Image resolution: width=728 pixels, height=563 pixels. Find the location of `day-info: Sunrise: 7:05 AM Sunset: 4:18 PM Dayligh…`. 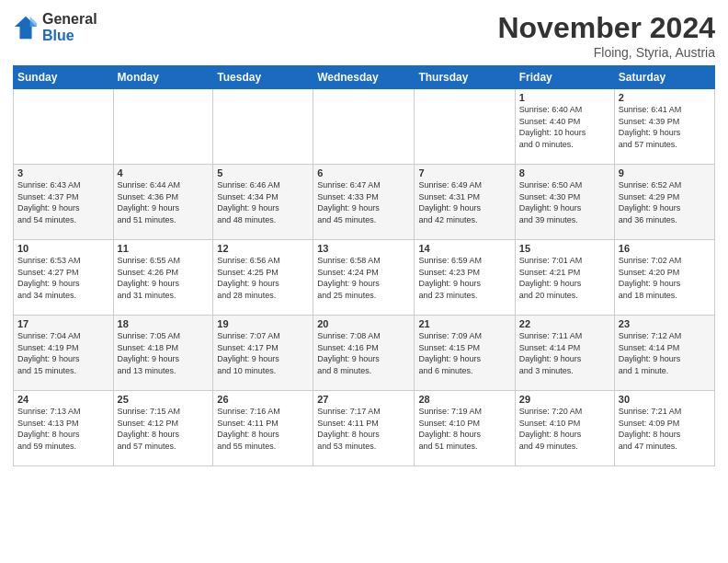

day-info: Sunrise: 7:05 AM Sunset: 4:18 PM Dayligh… is located at coordinates (164, 353).